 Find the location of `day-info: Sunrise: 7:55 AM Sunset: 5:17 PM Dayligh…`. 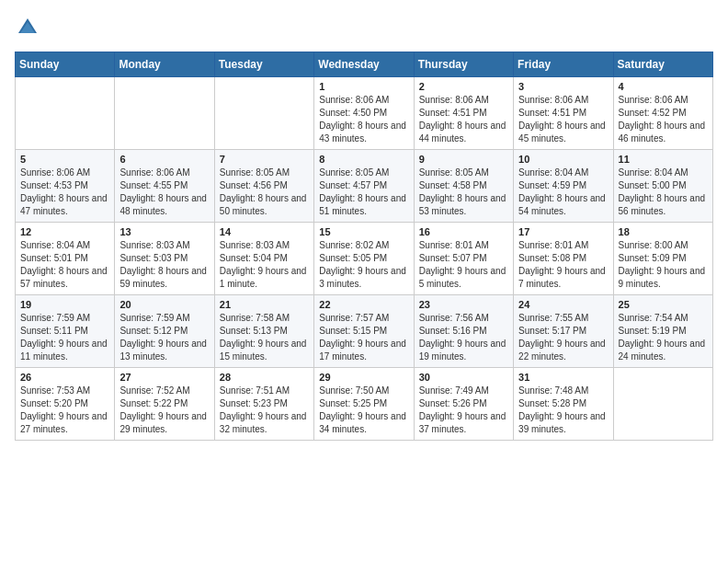

day-info: Sunrise: 7:55 AM Sunset: 5:17 PM Dayligh… is located at coordinates (563, 338).